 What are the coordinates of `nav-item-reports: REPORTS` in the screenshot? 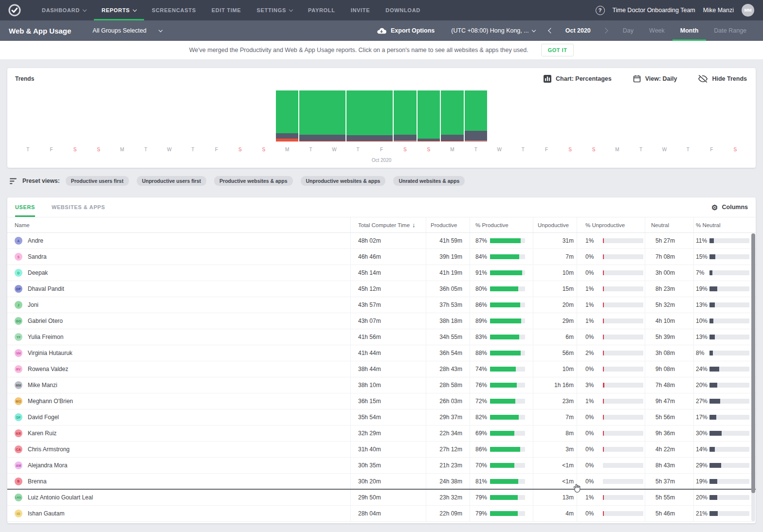 It's located at (119, 10).